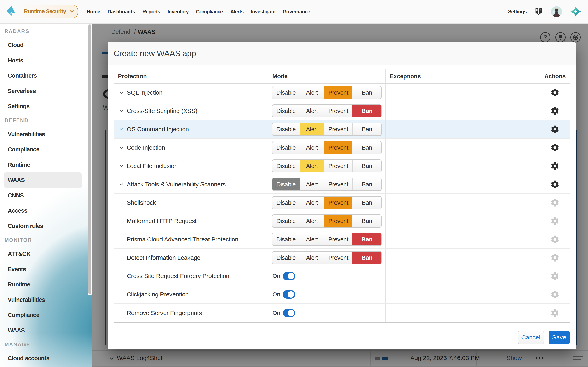 This screenshot has height=367, width=588. I want to click on documentation-book-icon, so click(538, 12).